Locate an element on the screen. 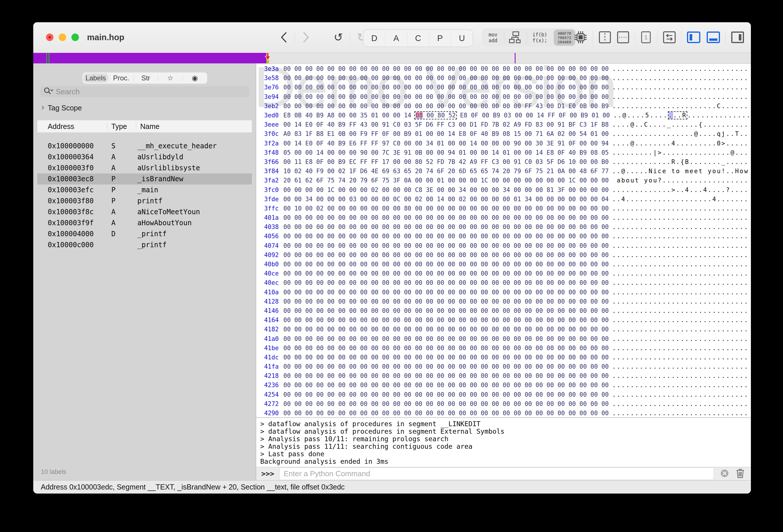 Image resolution: width=783 pixels, height=532 pixels. mode-button-U: U is located at coordinates (462, 38).